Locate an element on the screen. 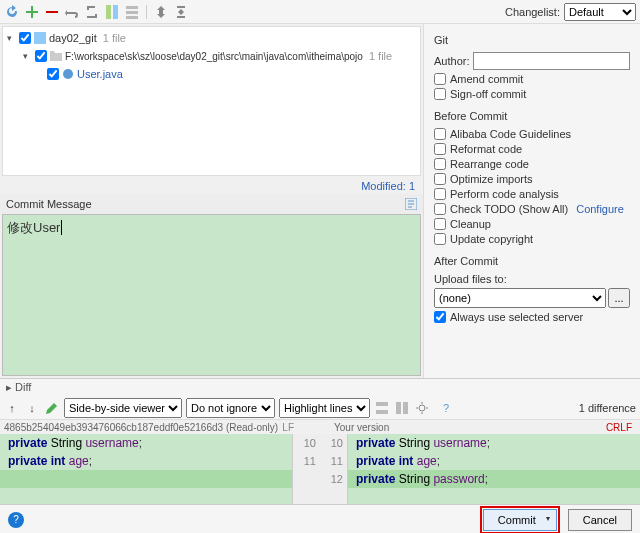  rollback-icon is located at coordinates (72, 12).